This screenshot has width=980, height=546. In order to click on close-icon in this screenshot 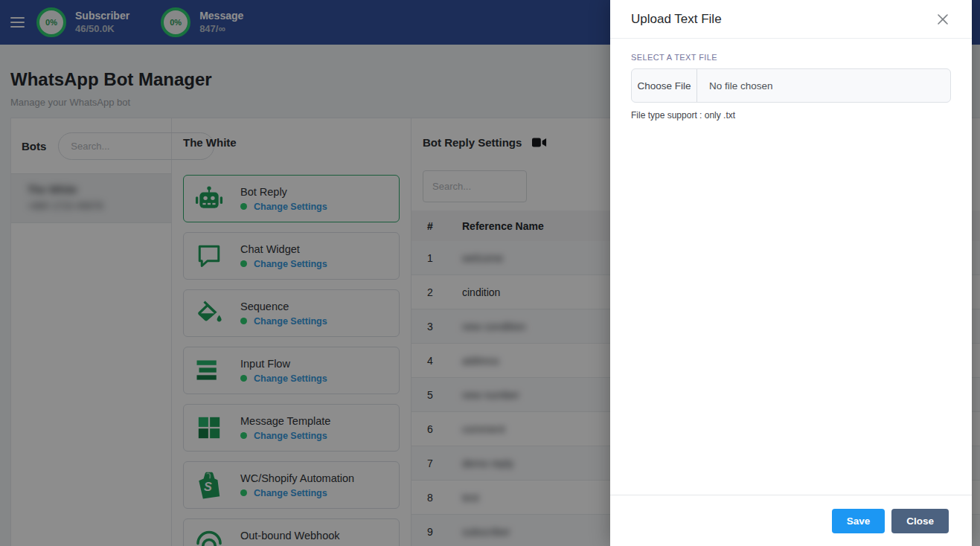, I will do `click(943, 19)`.